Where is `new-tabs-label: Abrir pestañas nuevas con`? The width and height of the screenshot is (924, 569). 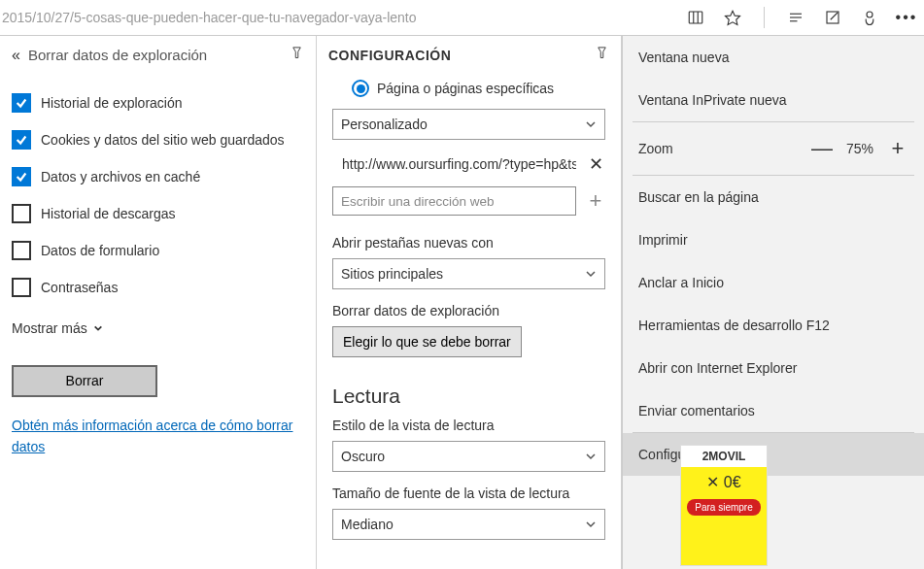
new-tabs-label: Abrir pestañas nuevas con is located at coordinates (468, 243).